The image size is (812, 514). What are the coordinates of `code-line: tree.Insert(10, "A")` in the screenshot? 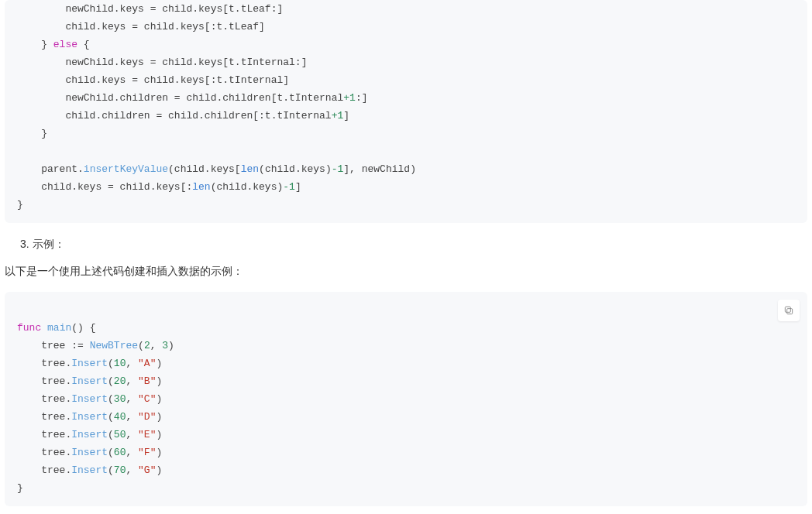 It's located at (90, 364).